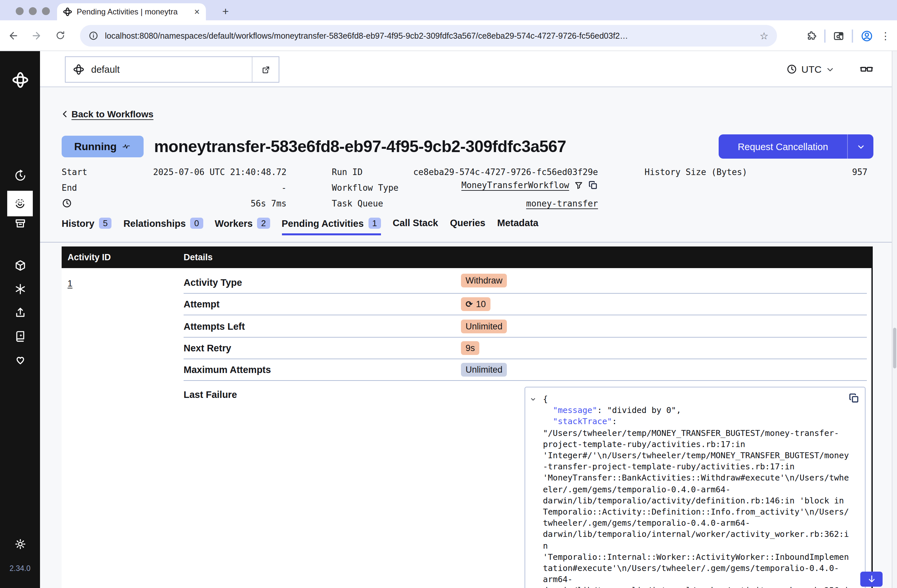  Describe the element at coordinates (429, 36) in the screenshot. I see `url-bar: localhost:8080/namespaces/default/workfl…` at that location.